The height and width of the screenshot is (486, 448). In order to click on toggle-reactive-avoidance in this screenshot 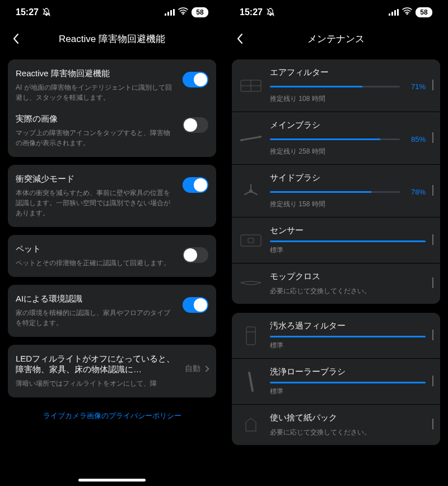, I will do `click(195, 80)`.